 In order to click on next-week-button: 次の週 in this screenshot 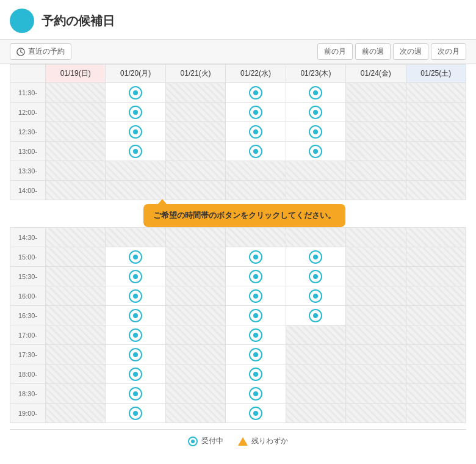, I will do `click(411, 51)`.